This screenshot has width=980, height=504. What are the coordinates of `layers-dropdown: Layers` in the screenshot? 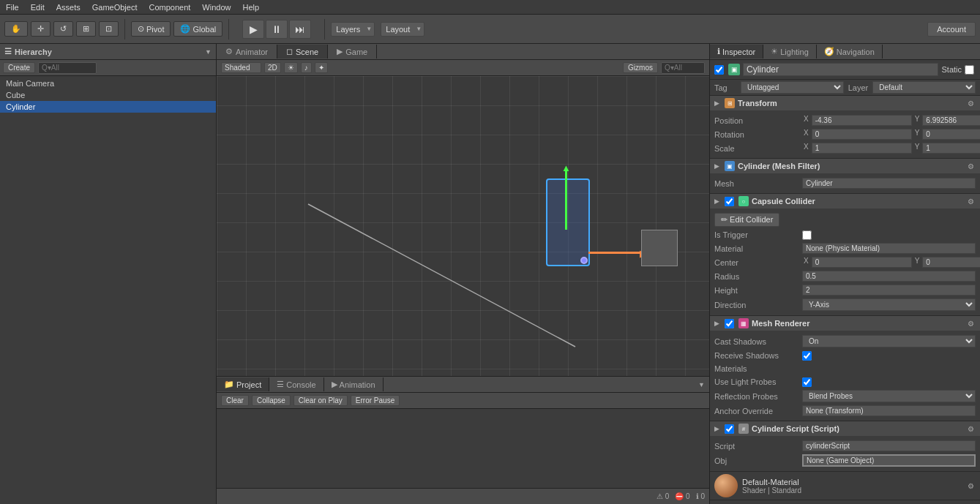 It's located at (353, 29).